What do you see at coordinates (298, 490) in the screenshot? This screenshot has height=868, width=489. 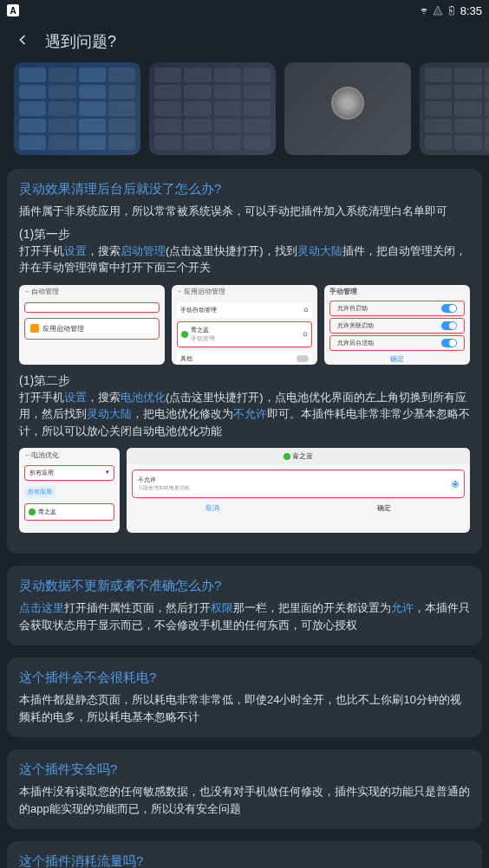 I see `screenshot-battery-dialog: 青之蓝 不允许可能会增加耗电量消耗 取消确定` at bounding box center [298, 490].